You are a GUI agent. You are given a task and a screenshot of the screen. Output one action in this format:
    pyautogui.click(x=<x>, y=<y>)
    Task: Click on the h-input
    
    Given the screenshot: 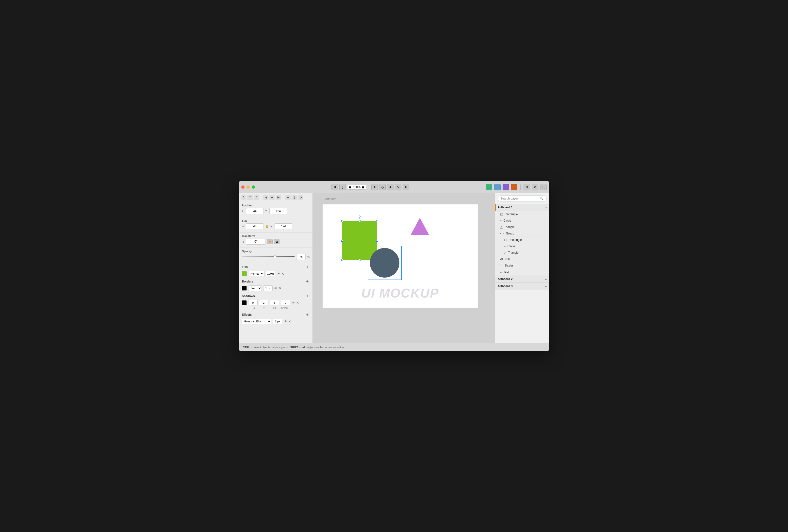 What is the action you would take?
    pyautogui.click(x=283, y=226)
    